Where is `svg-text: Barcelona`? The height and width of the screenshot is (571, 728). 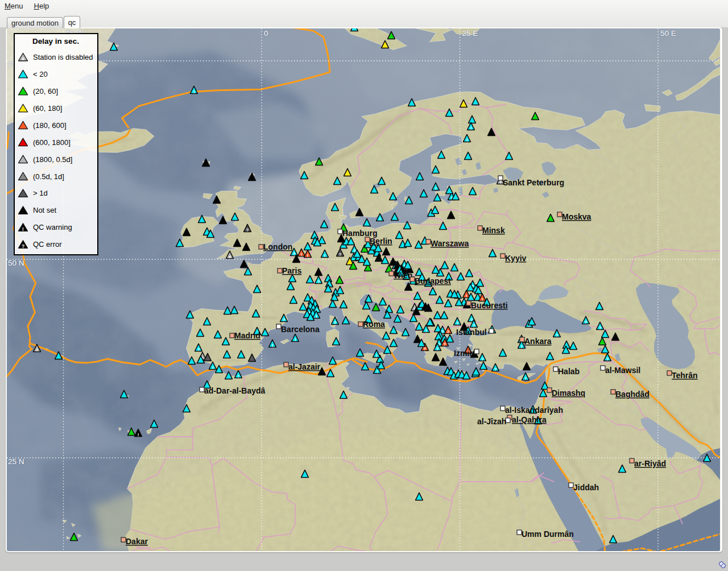
svg-text: Barcelona is located at coordinates (300, 329).